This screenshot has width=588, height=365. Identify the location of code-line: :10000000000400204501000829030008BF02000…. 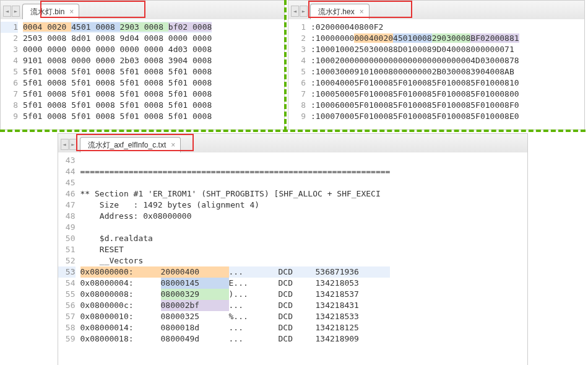
(415, 38).